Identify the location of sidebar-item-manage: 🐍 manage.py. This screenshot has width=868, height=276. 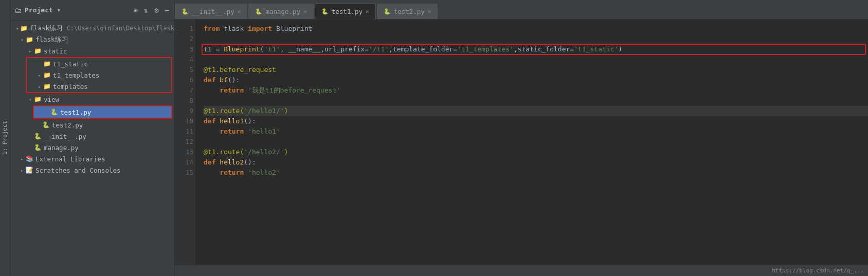
(93, 148).